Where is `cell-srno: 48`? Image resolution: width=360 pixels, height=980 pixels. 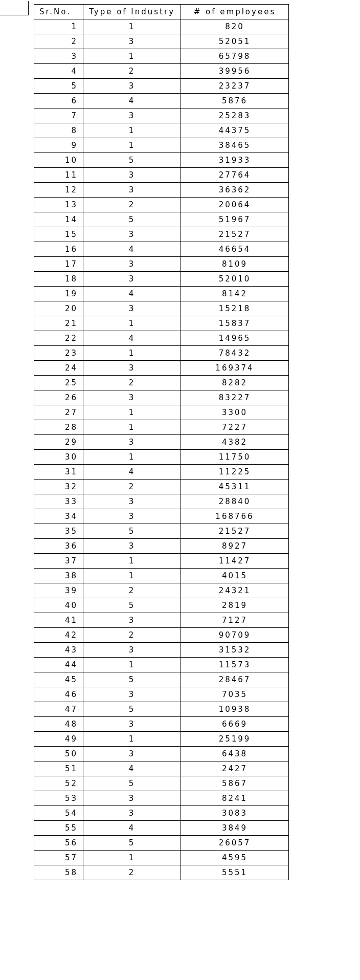
cell-srno: 48 is located at coordinates (59, 725).